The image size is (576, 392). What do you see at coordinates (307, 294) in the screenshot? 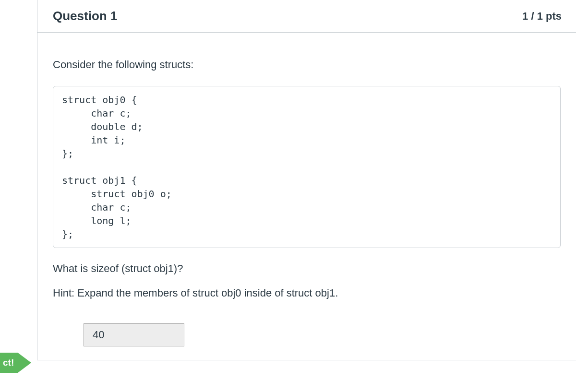
I see `question-hint: Hint: Expand the members of struct obj0 …` at bounding box center [307, 294].